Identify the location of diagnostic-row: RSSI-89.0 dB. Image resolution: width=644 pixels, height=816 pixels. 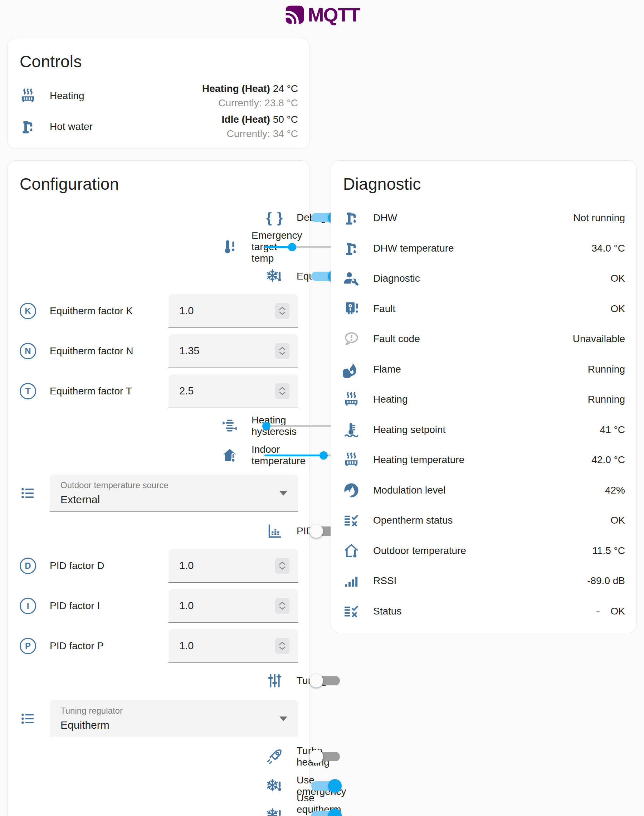
(484, 581).